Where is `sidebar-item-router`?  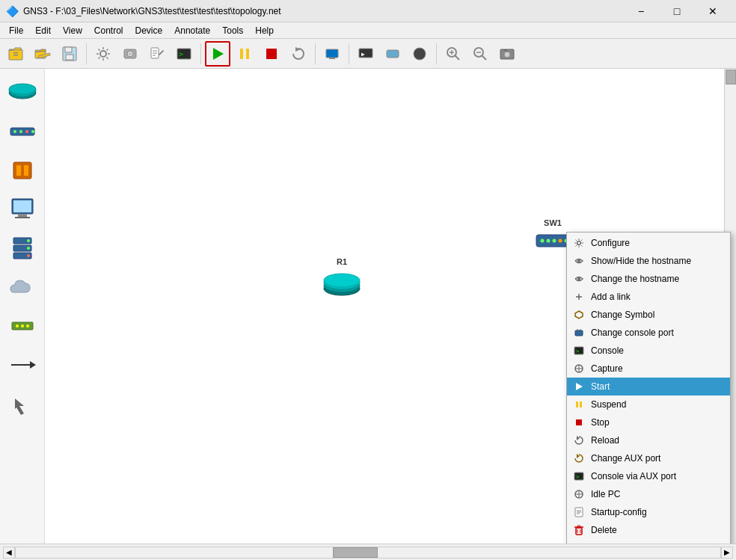 sidebar-item-router is located at coordinates (22, 93).